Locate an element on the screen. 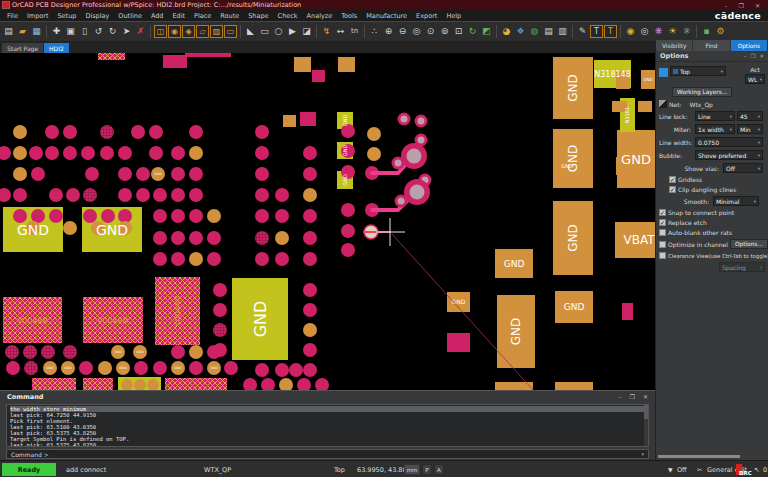  bubble-select: Shove preferred▾ is located at coordinates (729, 155).